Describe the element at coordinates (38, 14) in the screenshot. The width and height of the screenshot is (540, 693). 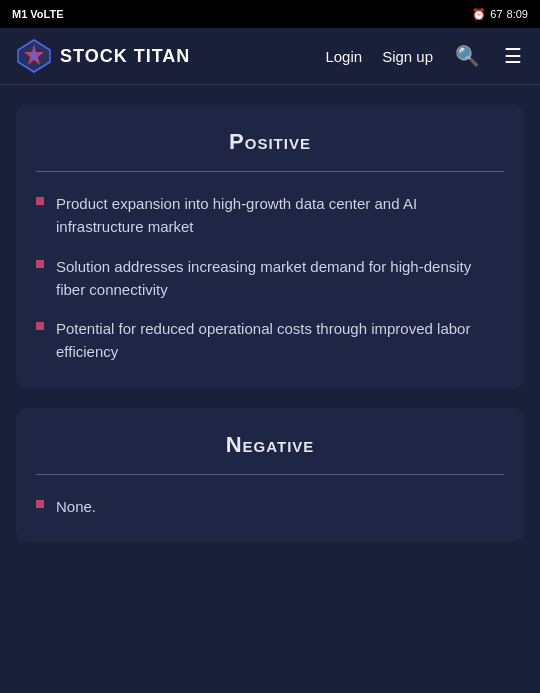
I see `status-left: M1 VoLTE` at that location.